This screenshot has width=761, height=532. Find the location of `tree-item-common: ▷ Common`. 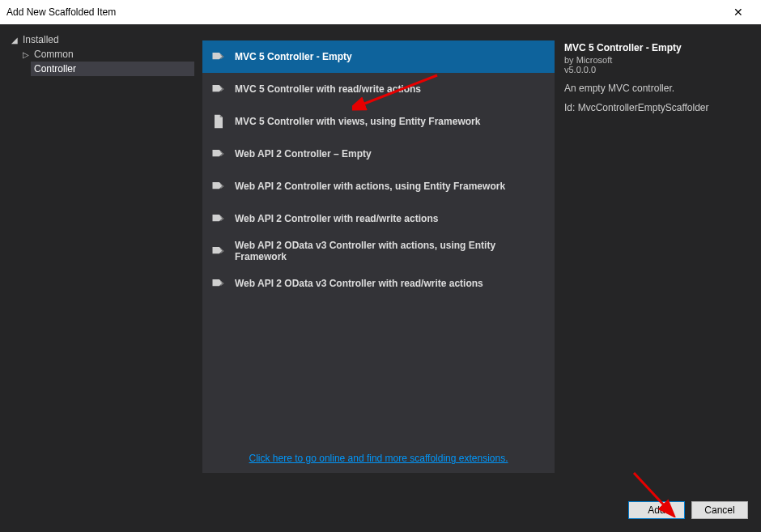

tree-item-common: ▷ Common is located at coordinates (107, 54).